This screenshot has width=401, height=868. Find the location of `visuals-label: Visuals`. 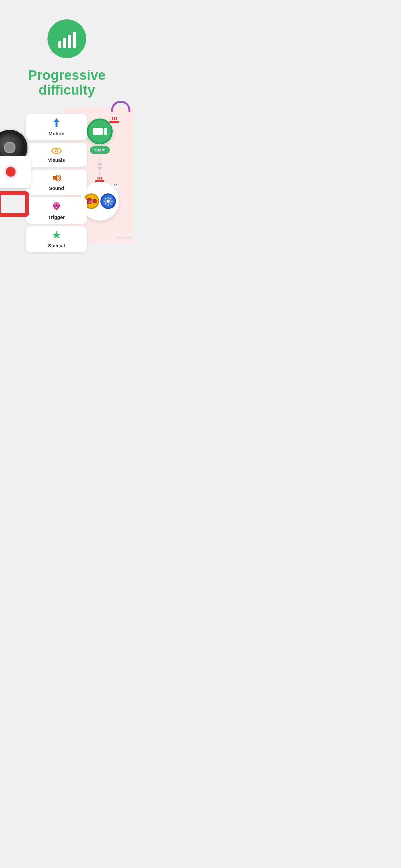

visuals-label: Visuals is located at coordinates (57, 160).